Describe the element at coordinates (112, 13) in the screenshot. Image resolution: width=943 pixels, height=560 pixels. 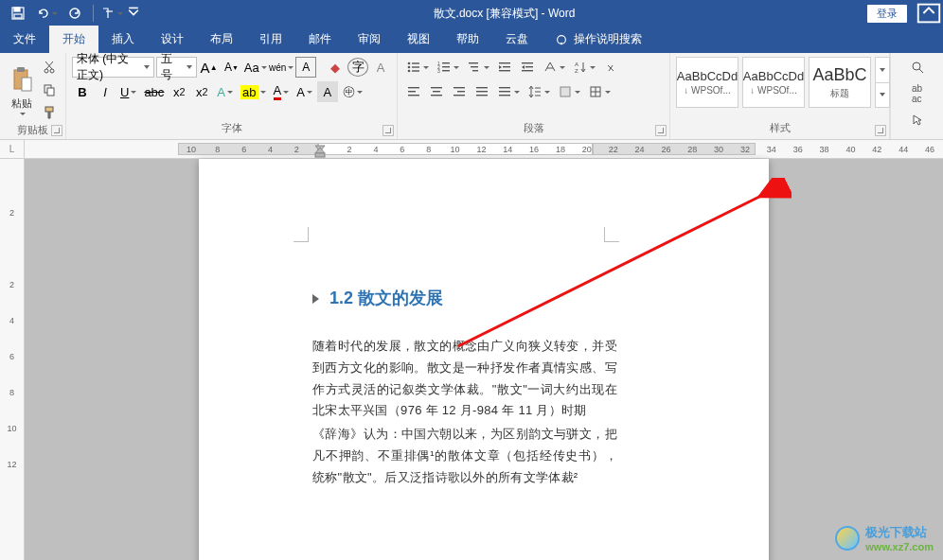
I see `touch-mode-button` at that location.